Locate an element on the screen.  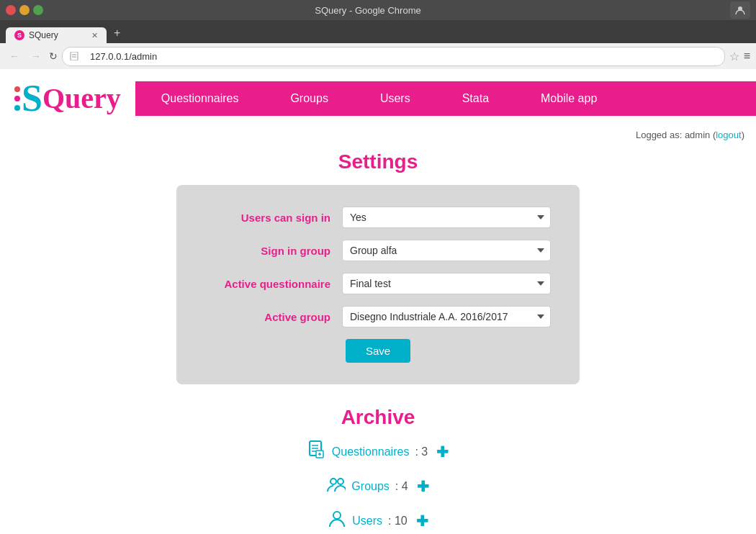
archive-count-questionnaires: : 3 is located at coordinates (421, 452).